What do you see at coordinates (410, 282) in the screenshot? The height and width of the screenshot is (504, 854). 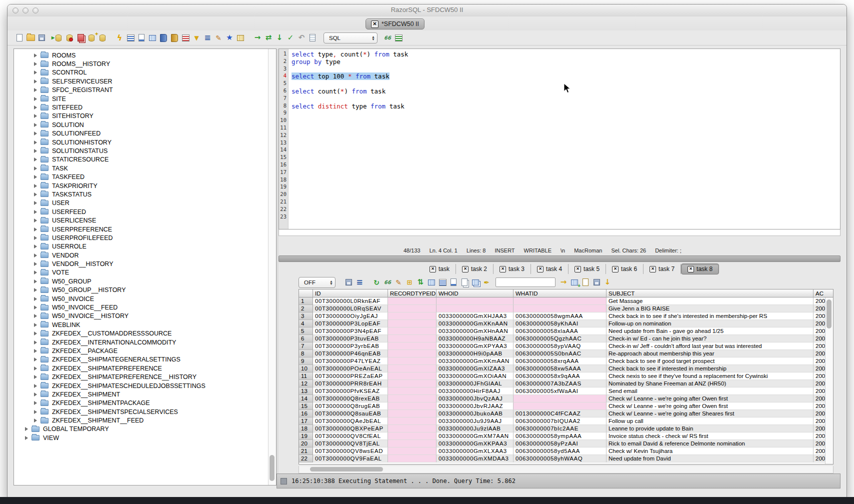 I see `insert-row-icon: ⊞` at bounding box center [410, 282].